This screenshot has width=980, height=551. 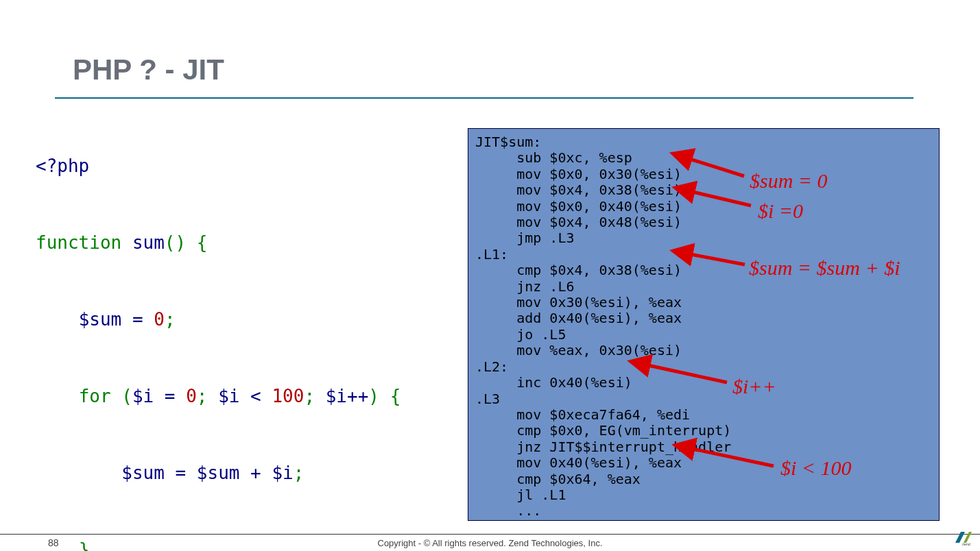 What do you see at coordinates (789, 181) in the screenshot?
I see `annot-sum0: $sum = 0` at bounding box center [789, 181].